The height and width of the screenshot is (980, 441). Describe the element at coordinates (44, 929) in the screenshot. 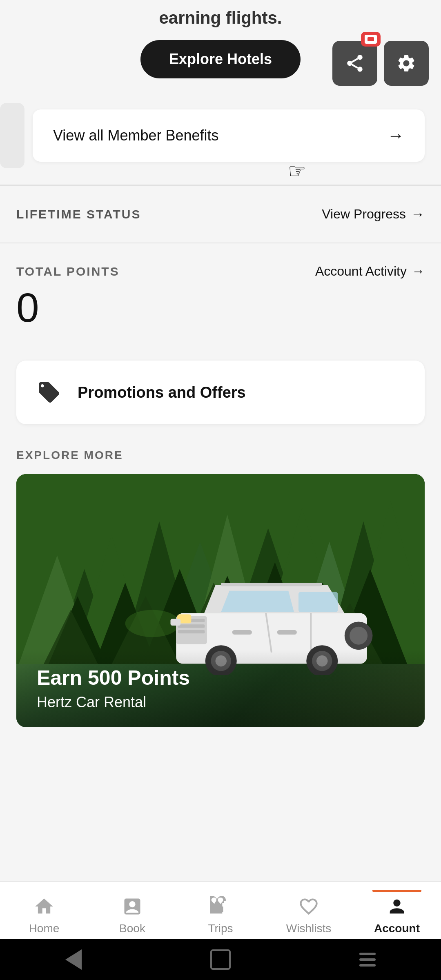

I see `home-label: Home` at that location.